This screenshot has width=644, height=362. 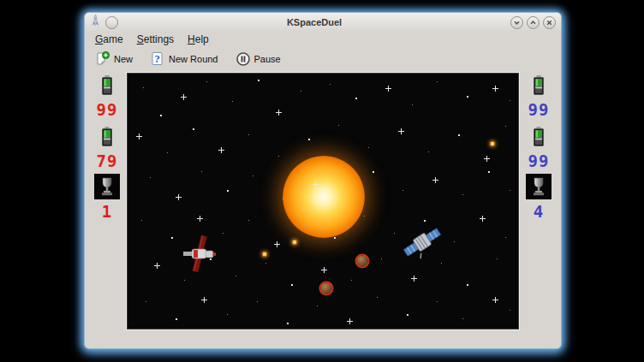 What do you see at coordinates (314, 22) in the screenshot?
I see `window-title: KSpaceDuel` at bounding box center [314, 22].